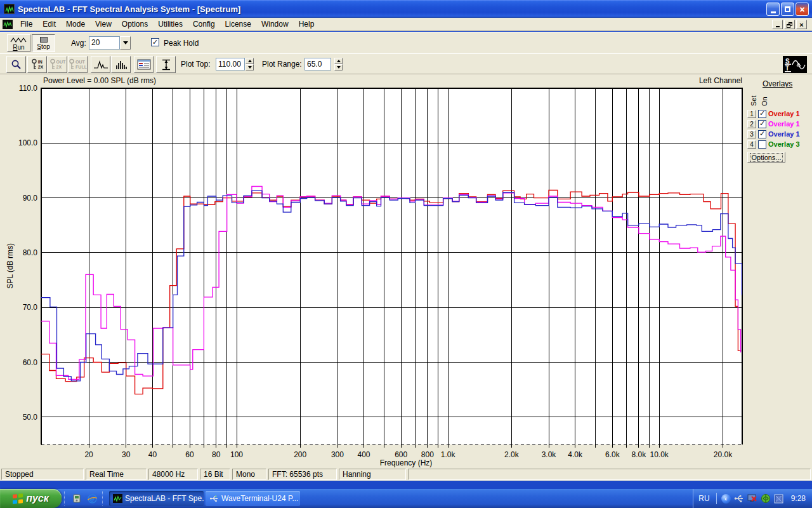 The image size is (812, 508). Describe the element at coordinates (249, 474) in the screenshot. I see `status-field-mono: Mono` at that location.